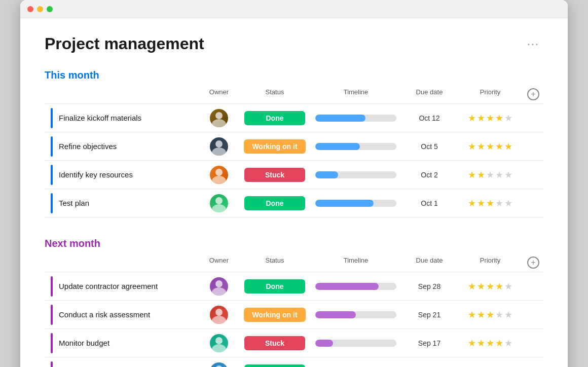 The height and width of the screenshot is (367, 588). What do you see at coordinates (294, 286) in the screenshot?
I see `table-row: Update contractor agreement Done Sep 28 …` at bounding box center [294, 286].